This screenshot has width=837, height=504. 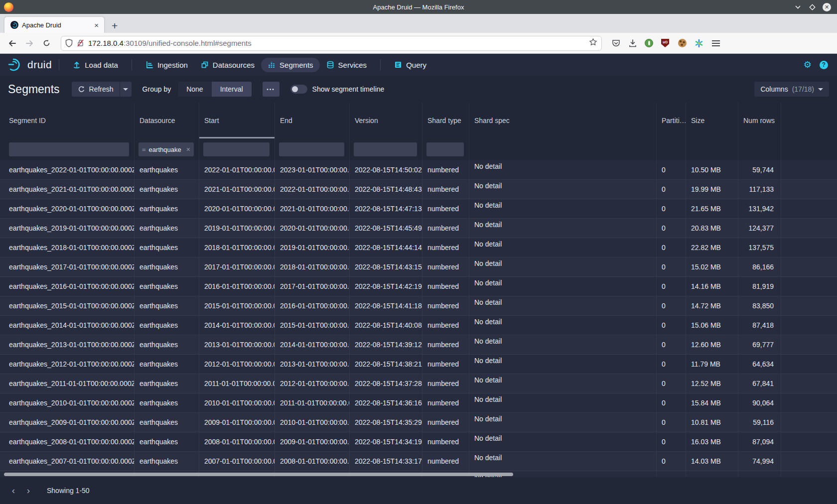 What do you see at coordinates (67, 442) in the screenshot?
I see `cell-id: earthquakes_2008-01-01T00:00:00.000Z_2…` at bounding box center [67, 442].